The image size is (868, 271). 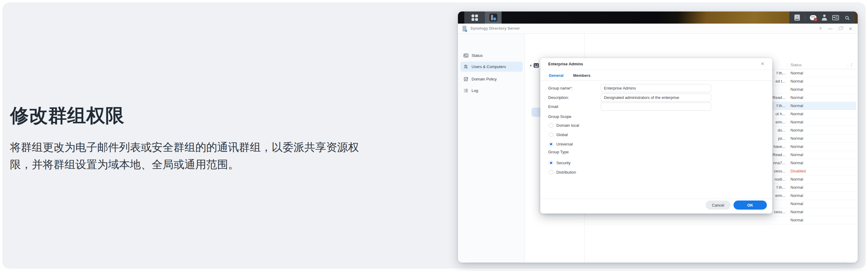 I want to click on status-card-icon, so click(x=466, y=55).